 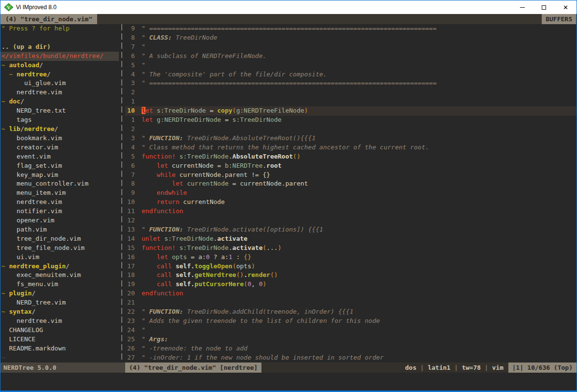 I want to click on code-line: 22" FUNCTION: TreeDirNode.addChild(treen…, so click(x=351, y=312).